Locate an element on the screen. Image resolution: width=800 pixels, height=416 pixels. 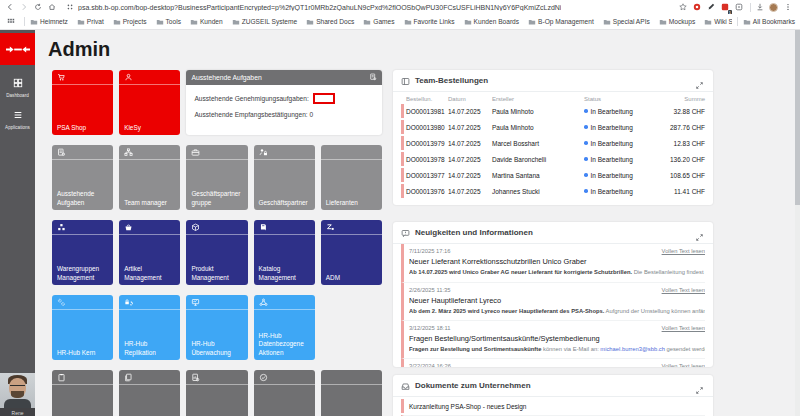
user-photo is located at coordinates (18, 390).